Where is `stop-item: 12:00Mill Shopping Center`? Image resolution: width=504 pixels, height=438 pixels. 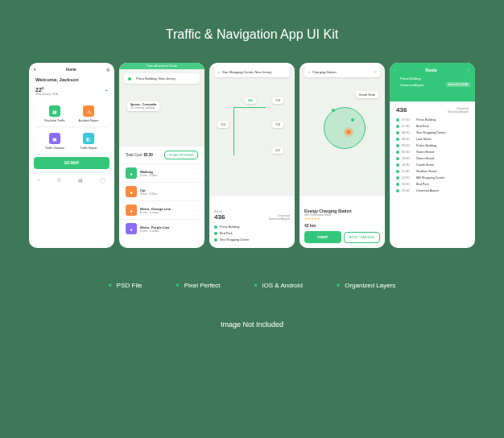
stop-item: 12:00Mill Shopping Center is located at coordinates (432, 178).